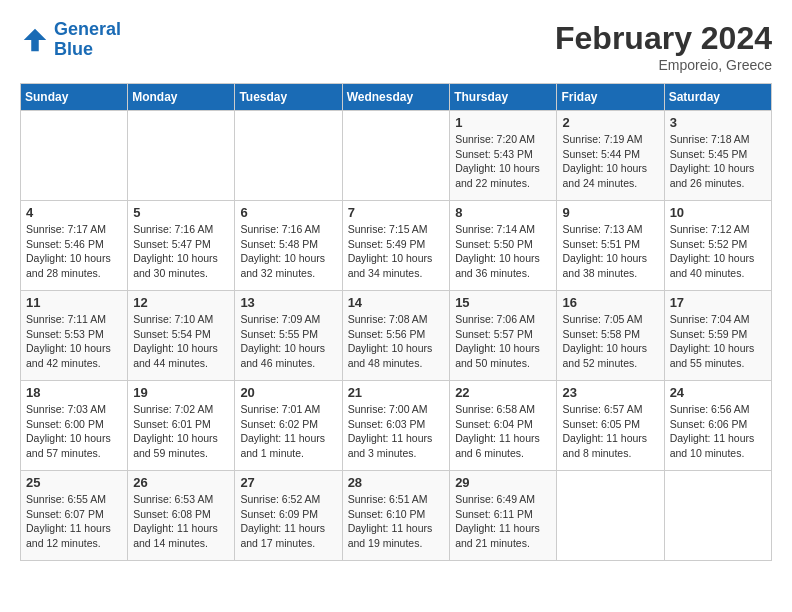  I want to click on day-detail: Sunrise: 6:57 AM Sunset: 6:05 PM Dayligh…, so click(610, 432).